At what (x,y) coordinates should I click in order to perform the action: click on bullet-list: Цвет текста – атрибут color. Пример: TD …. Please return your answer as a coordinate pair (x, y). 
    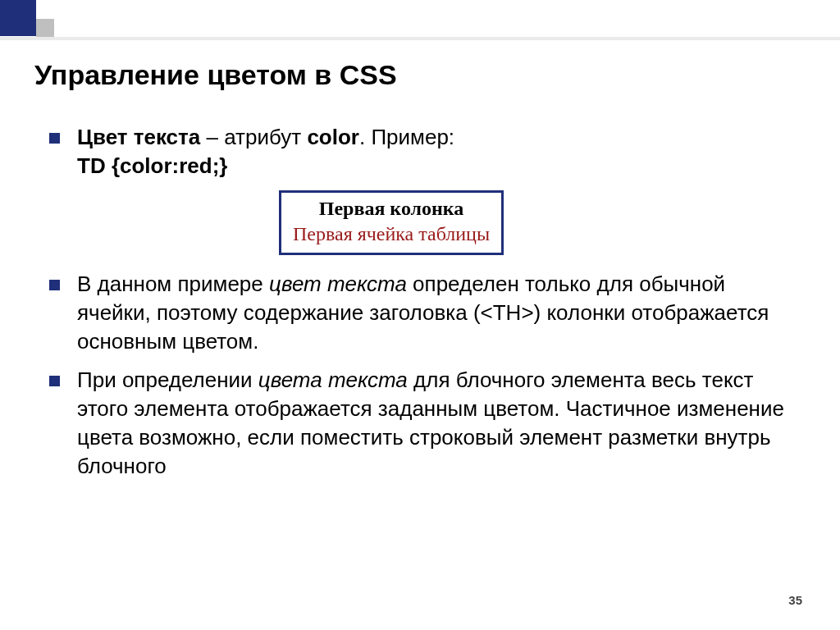
    Looking at the image, I should click on (420, 152).